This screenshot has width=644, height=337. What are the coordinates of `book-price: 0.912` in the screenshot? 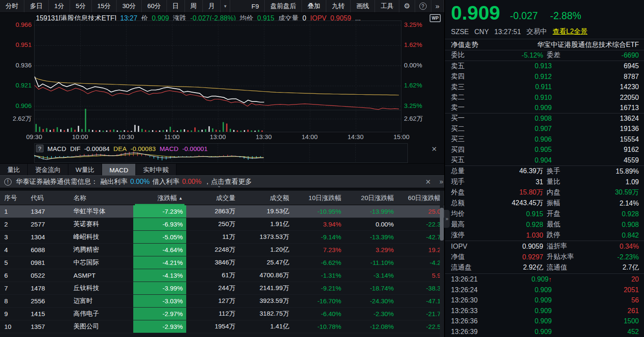 It's located at (518, 77).